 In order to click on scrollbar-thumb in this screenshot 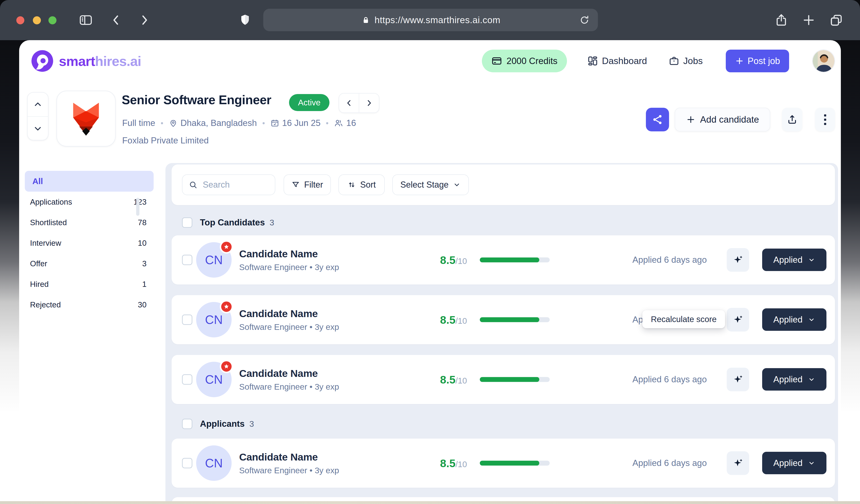, I will do `click(138, 207)`.